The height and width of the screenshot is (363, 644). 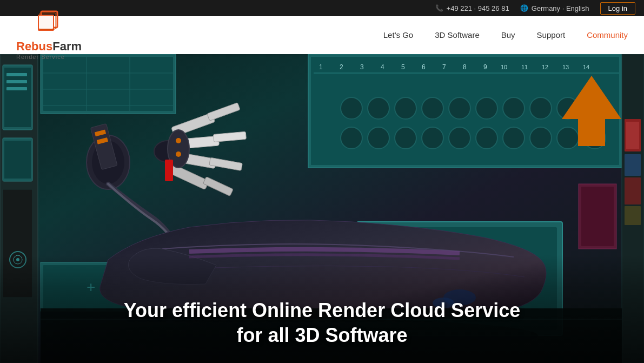 I want to click on logo-rebus: Rebus, so click(x=35, y=47).